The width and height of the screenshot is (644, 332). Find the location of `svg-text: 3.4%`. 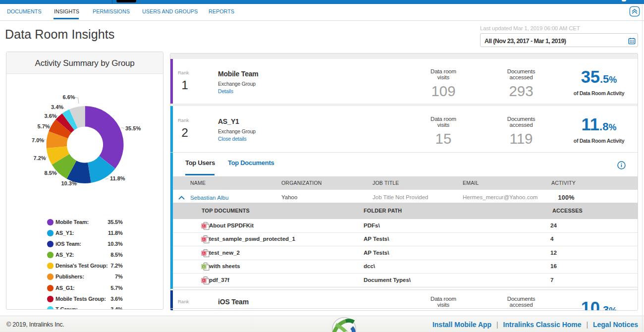

svg-text: 3.4% is located at coordinates (57, 107).